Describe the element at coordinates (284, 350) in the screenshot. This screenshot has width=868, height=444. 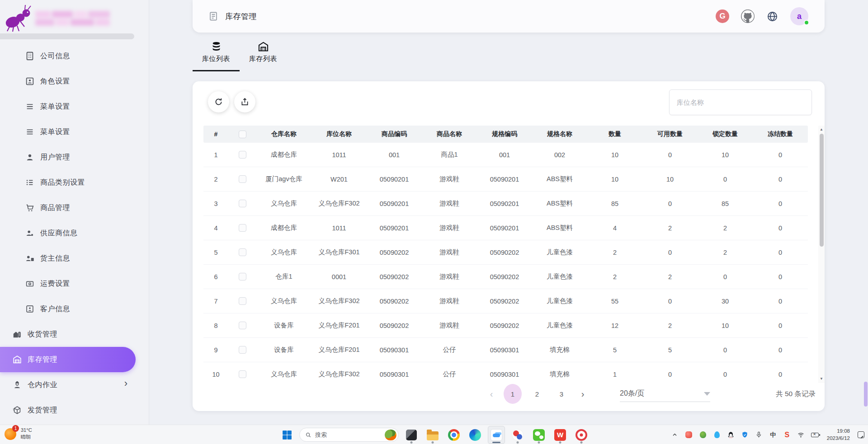
I see `table-cell: 设备库` at that location.